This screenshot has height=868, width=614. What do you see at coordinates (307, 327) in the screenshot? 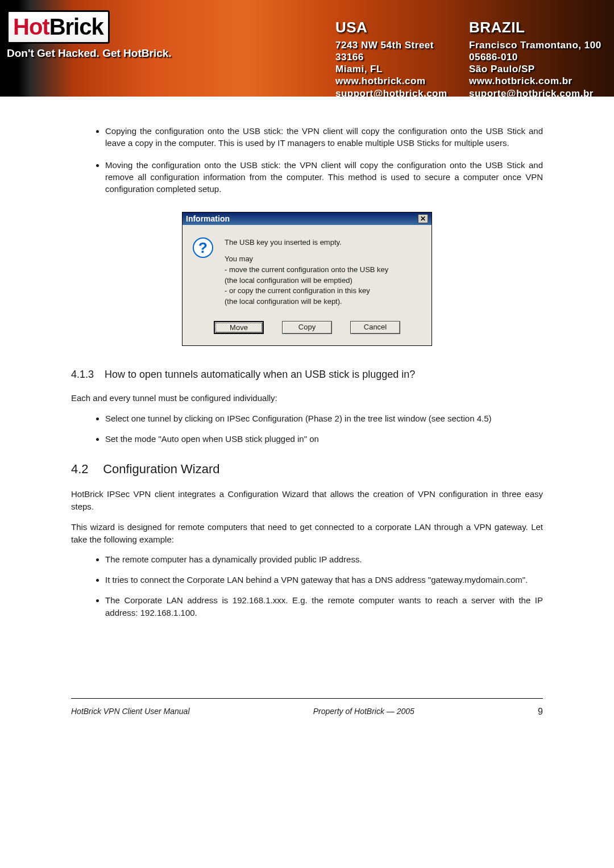
I see `copy-button: Copy` at bounding box center [307, 327].